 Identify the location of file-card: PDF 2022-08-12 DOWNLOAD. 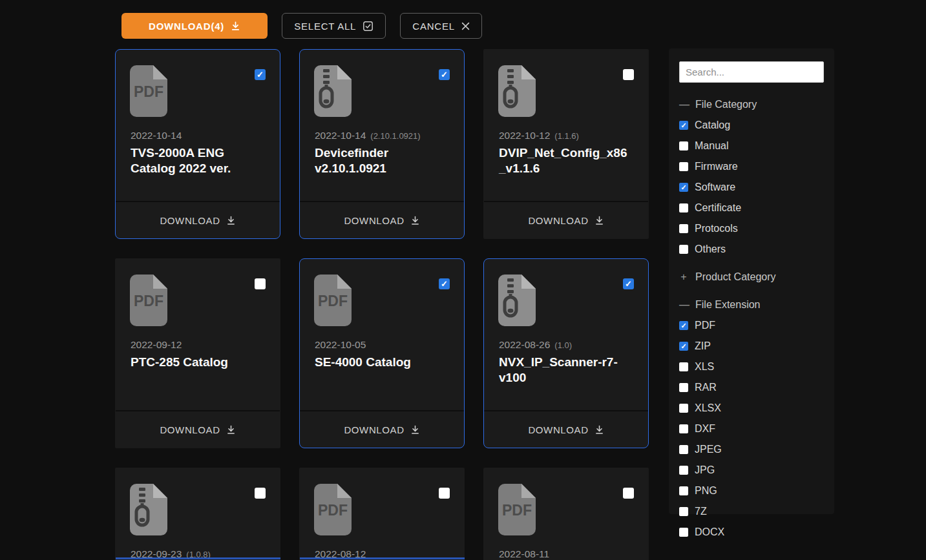
(382, 514).